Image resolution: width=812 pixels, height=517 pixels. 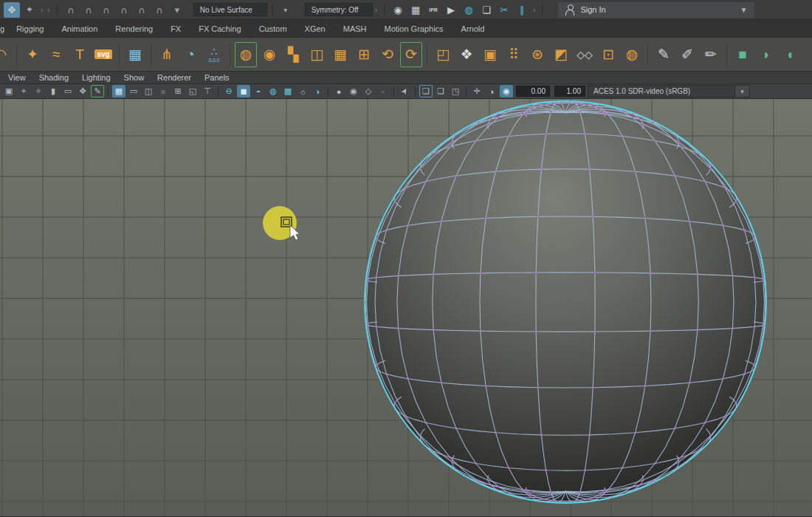 What do you see at coordinates (711, 55) in the screenshot?
I see `quad-draw-icon: ✏` at bounding box center [711, 55].